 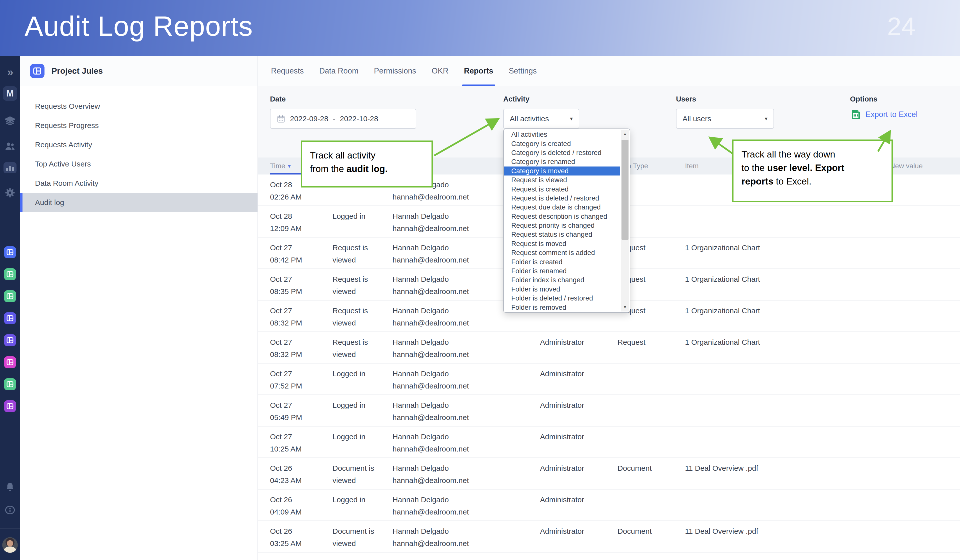 I want to click on date-filter-label: Date, so click(x=343, y=99).